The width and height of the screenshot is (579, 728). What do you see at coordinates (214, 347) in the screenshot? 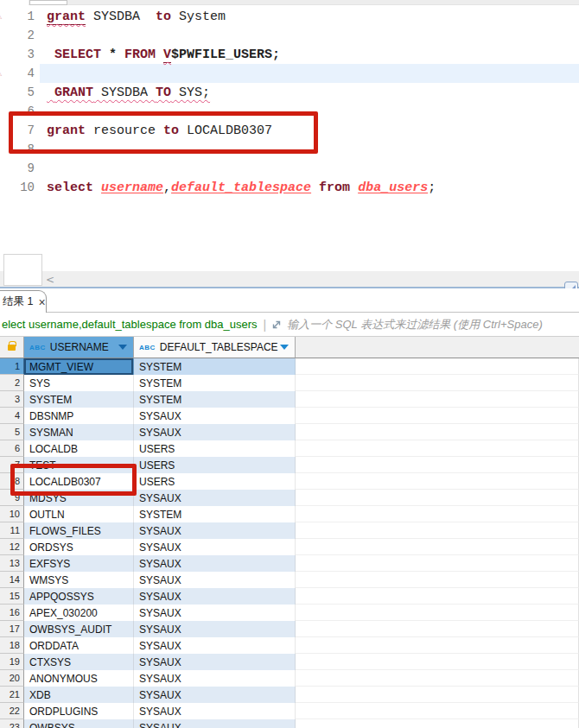
I see `column-header-default-tablespace: ABC DEFAULT_TABLESPACE` at bounding box center [214, 347].